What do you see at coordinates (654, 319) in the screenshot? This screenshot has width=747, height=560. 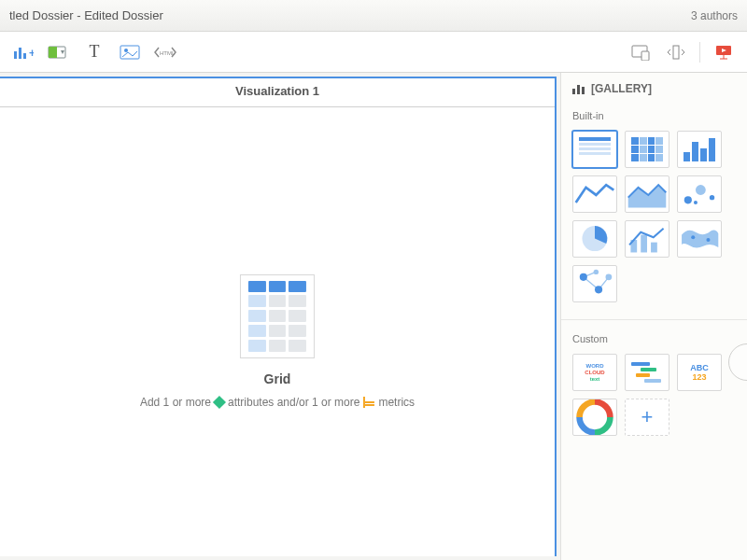 I see `gallery-divider` at bounding box center [654, 319].